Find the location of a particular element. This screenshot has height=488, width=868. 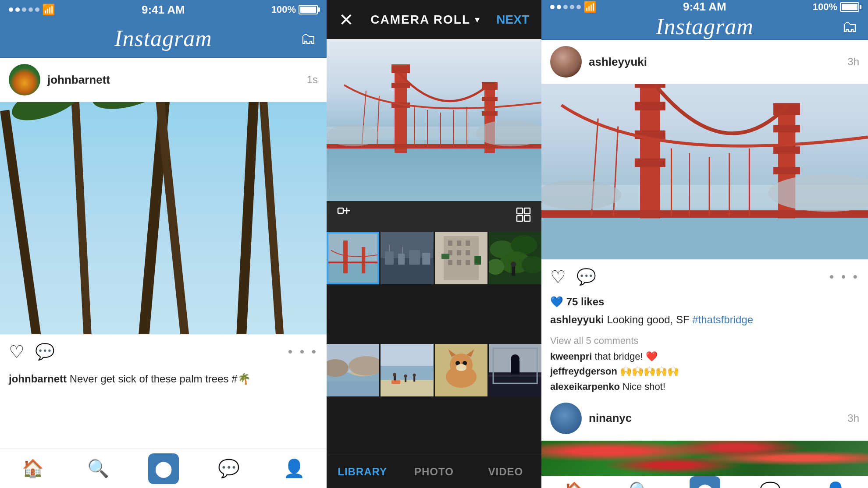

right-post-time: 3h is located at coordinates (853, 62).